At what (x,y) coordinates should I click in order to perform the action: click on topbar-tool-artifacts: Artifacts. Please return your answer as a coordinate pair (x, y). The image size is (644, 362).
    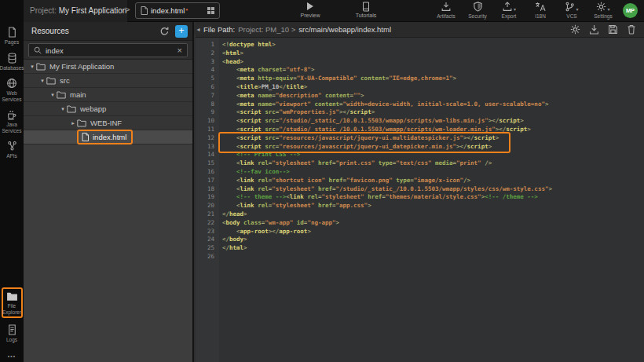
    Looking at the image, I should click on (446, 11).